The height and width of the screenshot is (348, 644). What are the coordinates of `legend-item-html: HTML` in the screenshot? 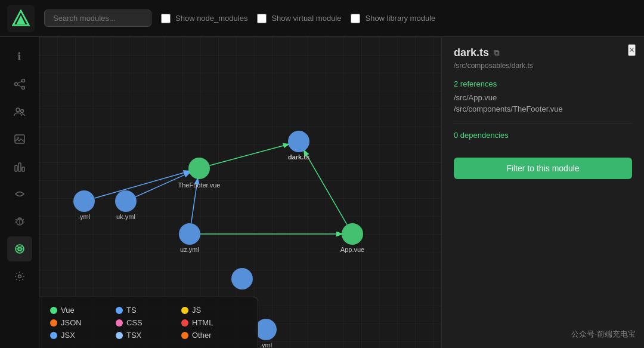 It's located at (214, 322).